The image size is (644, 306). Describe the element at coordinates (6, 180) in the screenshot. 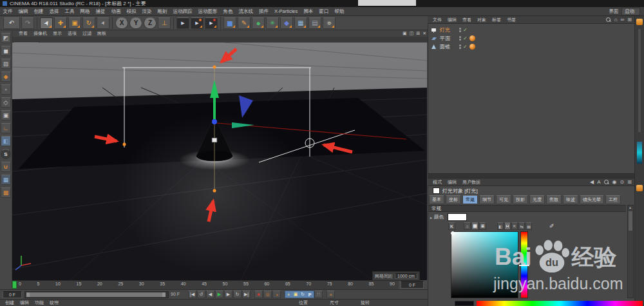

I see `workplane-lock-icon: ▦` at that location.